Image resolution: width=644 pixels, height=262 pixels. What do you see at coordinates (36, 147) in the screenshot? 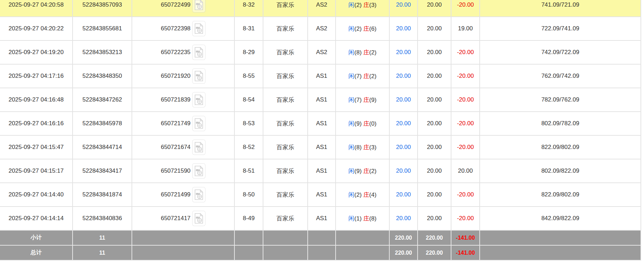
I see `bet-time: 2025-09-27 04:15:47` at bounding box center [36, 147].